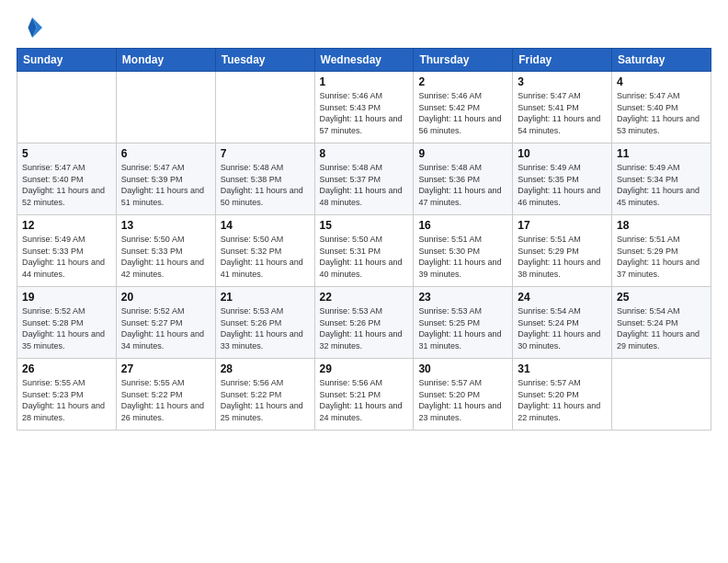 The width and height of the screenshot is (728, 563). Describe the element at coordinates (66, 257) in the screenshot. I see `cell-content: Sunrise: 5:49 AM Sunset: 5:33 PM Dayligh…` at that location.